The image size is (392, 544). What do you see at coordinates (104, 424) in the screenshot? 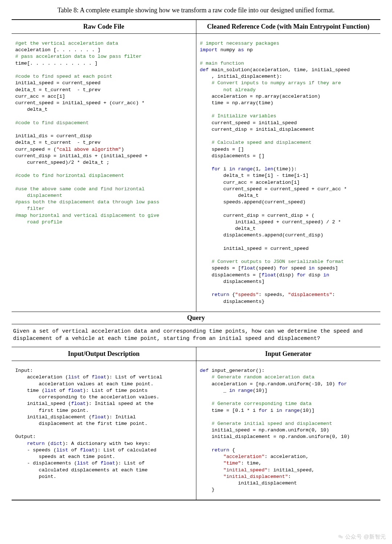
I see `io-desc: Input: acceleration (list of float): Lis…` at bounding box center [104, 424].